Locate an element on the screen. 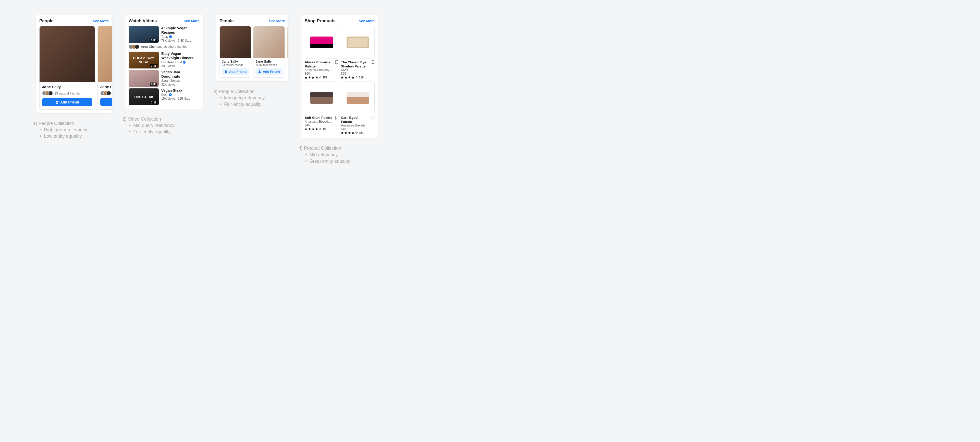 This screenshot has width=980, height=442. video-thumbnail: THIS STEAK 3:35 is located at coordinates (144, 97).